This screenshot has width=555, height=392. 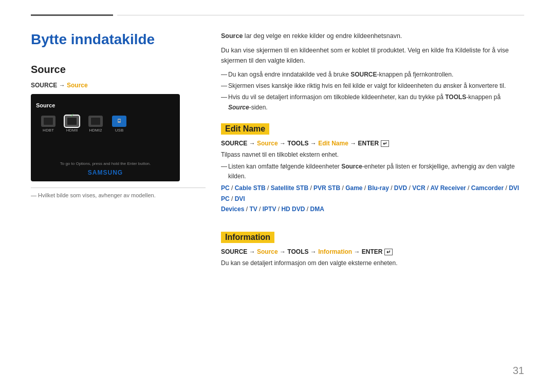 What do you see at coordinates (48, 121) in the screenshot?
I see `tv-icon-box-hdbt` at bounding box center [48, 121].